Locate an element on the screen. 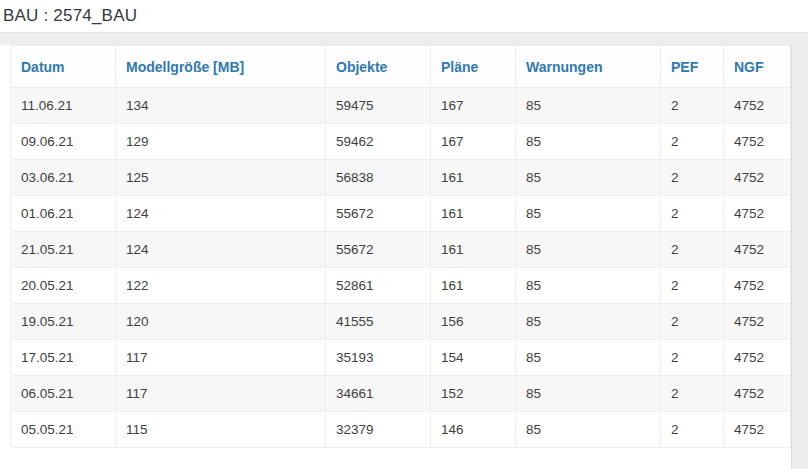 The width and height of the screenshot is (808, 469). cell-datum: 09.06.21 is located at coordinates (64, 142).